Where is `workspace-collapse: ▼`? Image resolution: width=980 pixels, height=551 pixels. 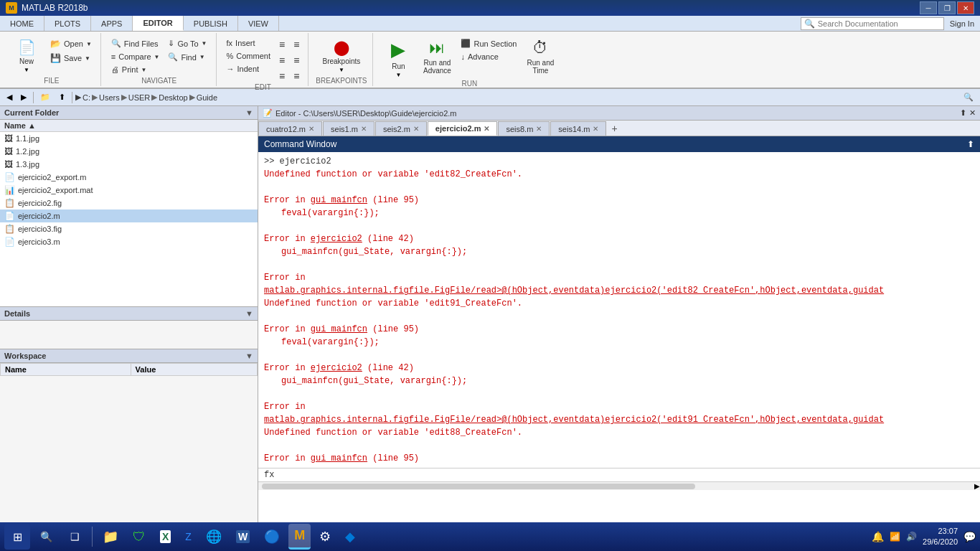 workspace-collapse: ▼ is located at coordinates (250, 356).